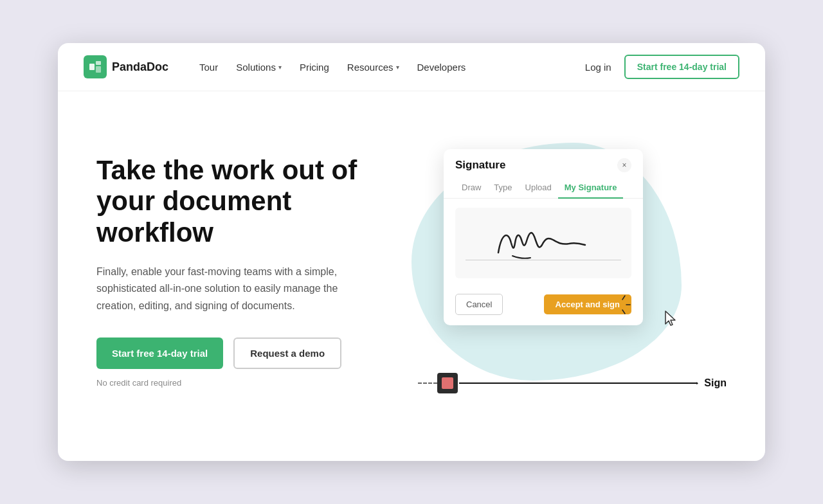  Describe the element at coordinates (572, 383) in the screenshot. I see `sign-flow: → Sign` at that location.